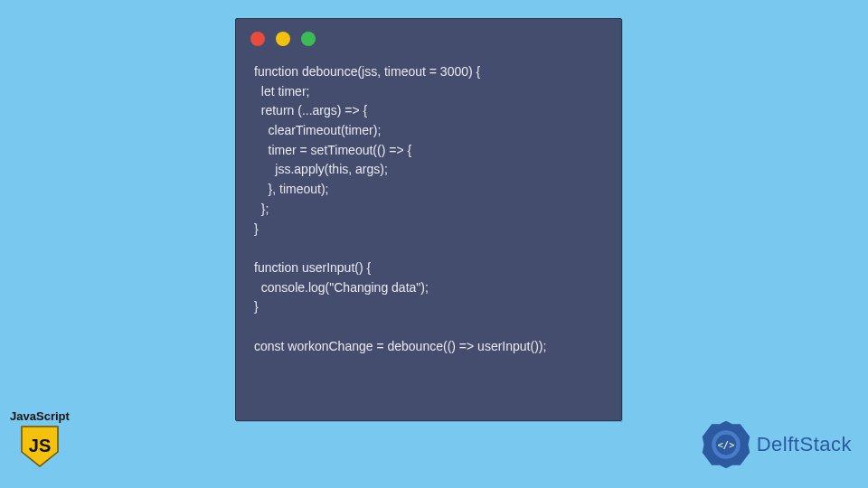 The height and width of the screenshot is (488, 868). What do you see at coordinates (776, 445) in the screenshot?
I see `delftstack-watermark: </> DelftStack` at bounding box center [776, 445].